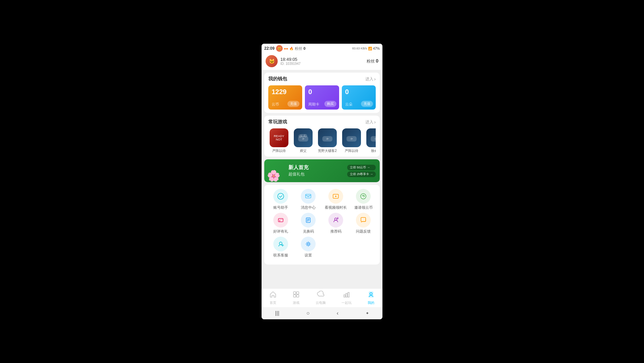  What do you see at coordinates (327, 151) in the screenshot?
I see `game-name-2: 荒野大镖客2` at bounding box center [327, 151].